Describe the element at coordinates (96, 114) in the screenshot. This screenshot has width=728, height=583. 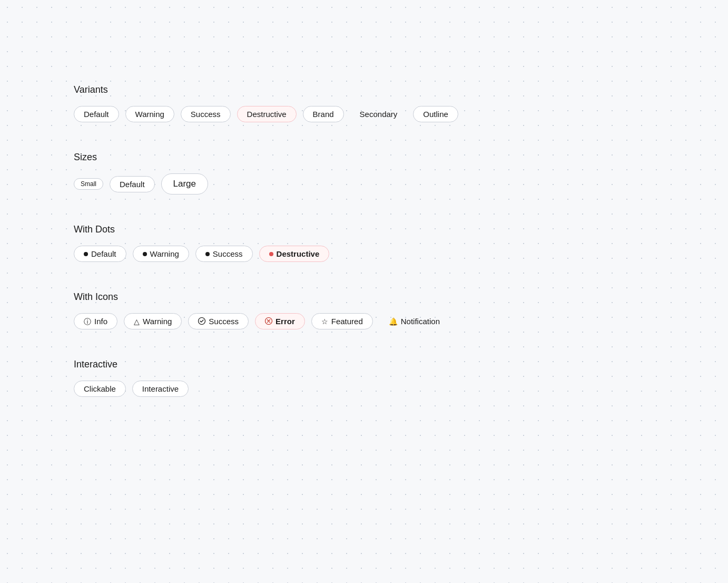
I see `badge-default: Default` at that location.